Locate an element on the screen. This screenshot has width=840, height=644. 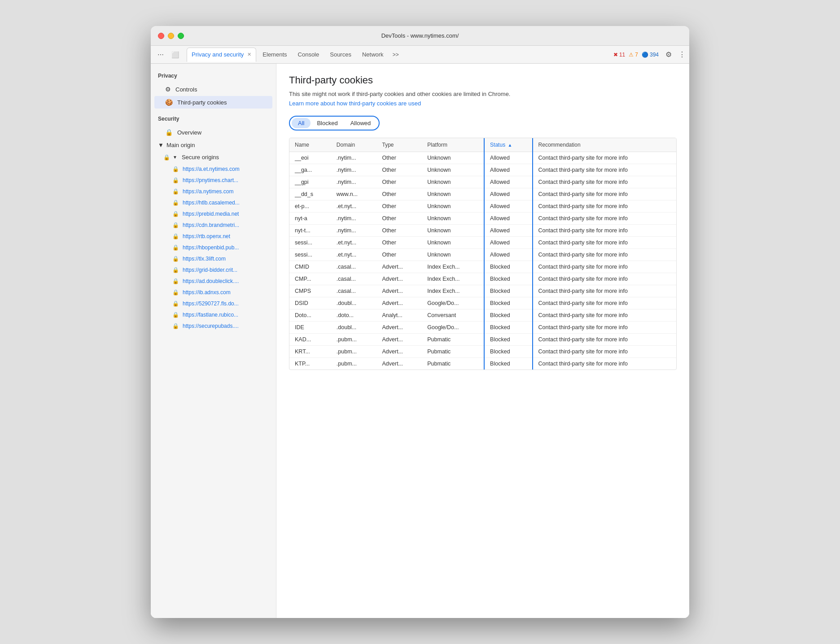
sidebar-item-overview: 🔒 Overview is located at coordinates (214, 132).